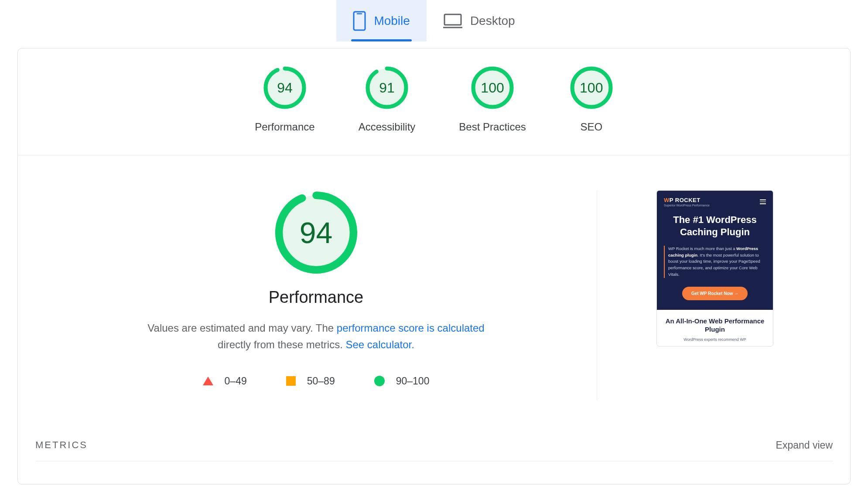  Describe the element at coordinates (591, 99) in the screenshot. I see `gauge-seo: 100 SEO` at that location.